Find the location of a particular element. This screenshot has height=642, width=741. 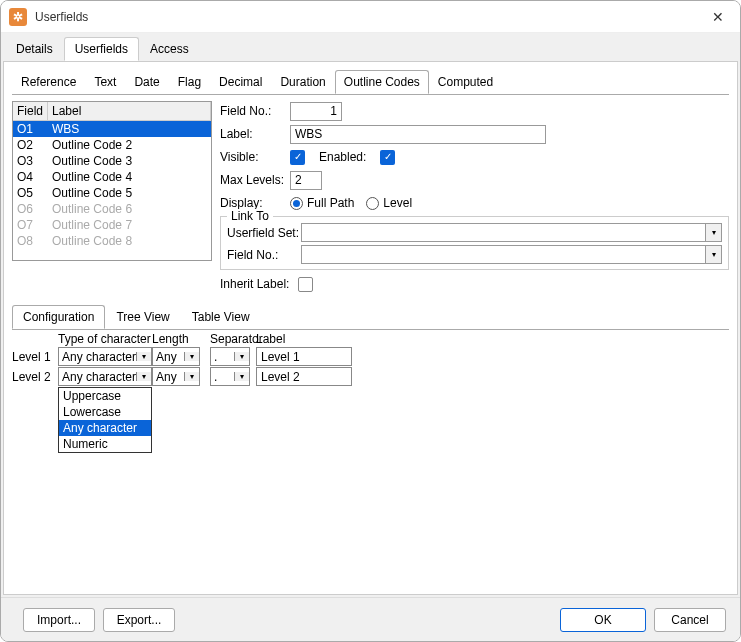

inner-tabs: Reference Text Date Flag Decimal Duratio… is located at coordinates (370, 82).